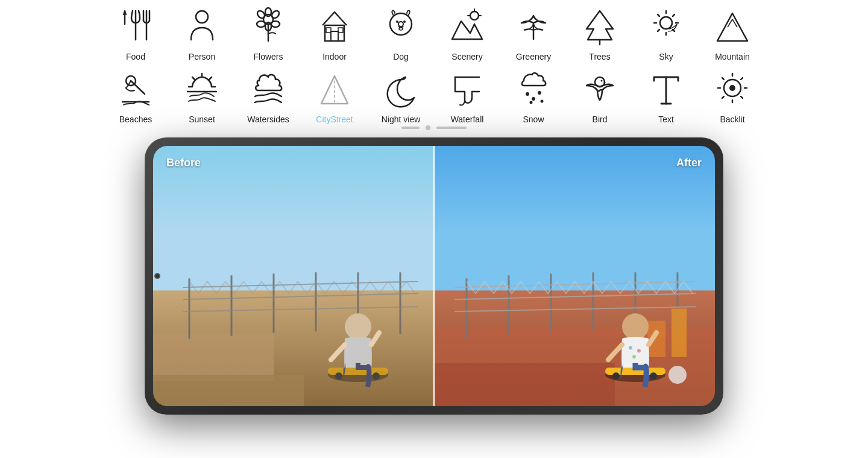 This screenshot has width=868, height=458. I want to click on dog-category: Dog, so click(401, 34).